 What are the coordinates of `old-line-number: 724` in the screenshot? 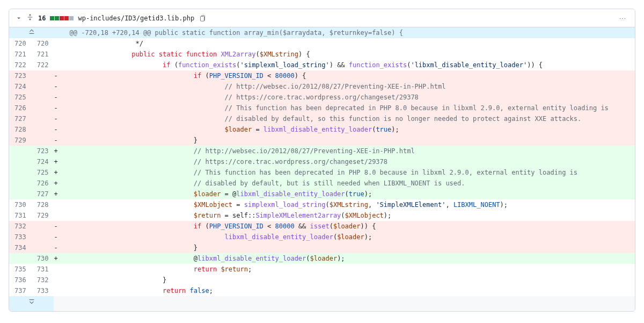 It's located at (20, 87).